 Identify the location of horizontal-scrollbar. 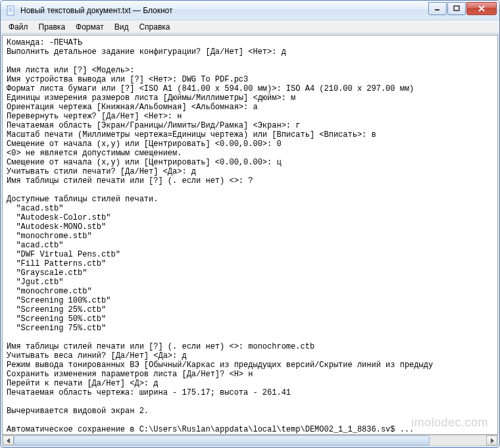
(250, 441).